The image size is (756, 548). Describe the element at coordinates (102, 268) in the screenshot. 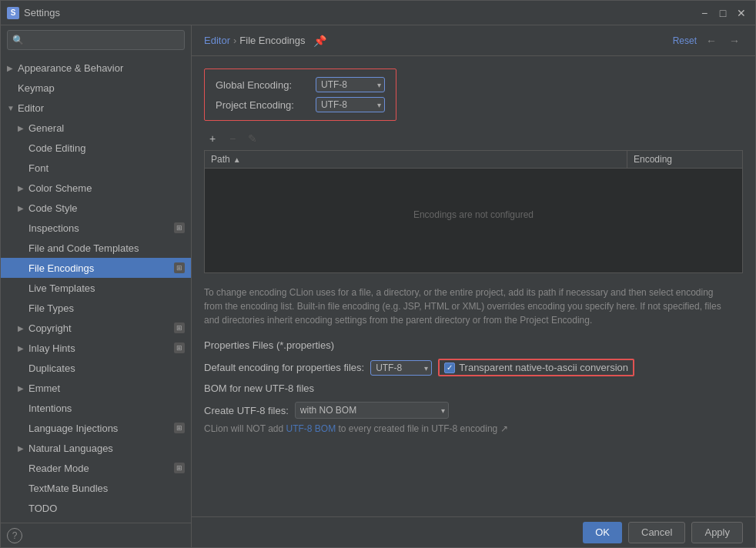

I see `sidebar-item-label: File Encodings` at that location.